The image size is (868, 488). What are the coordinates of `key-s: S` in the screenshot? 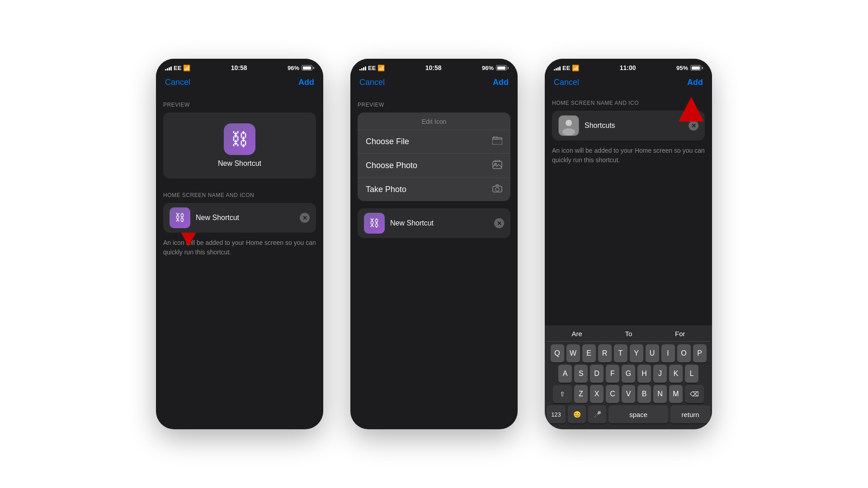 It's located at (581, 374).